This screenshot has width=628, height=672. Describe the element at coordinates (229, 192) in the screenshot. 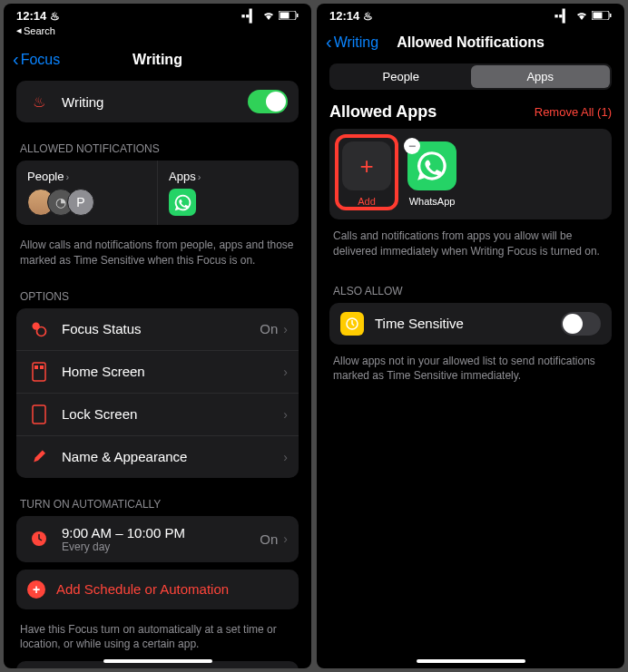

I see `allowed-apps: Apps ›` at that location.